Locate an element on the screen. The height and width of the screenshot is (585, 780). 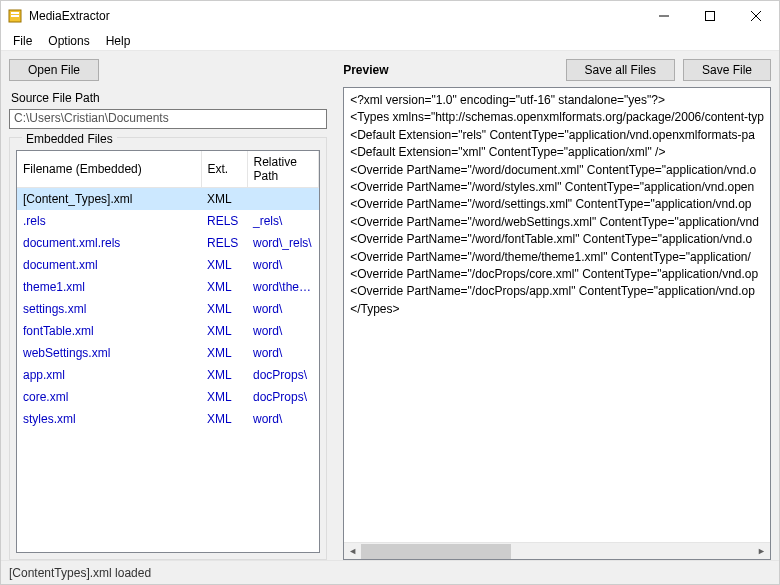
statusbar: [ContentTypes].xml loaded is located at coordinates (390, 572).